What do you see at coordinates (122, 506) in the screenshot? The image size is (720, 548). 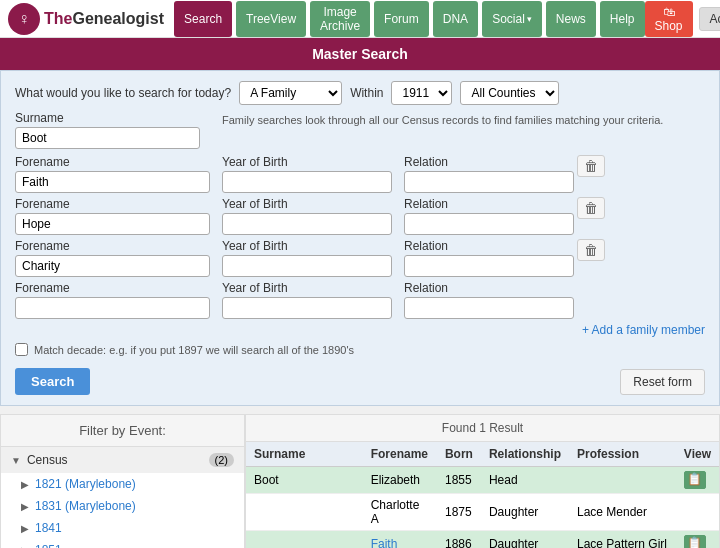 I see `filter-item-1831: ▶ 1831 (Marylebone)` at bounding box center [122, 506].